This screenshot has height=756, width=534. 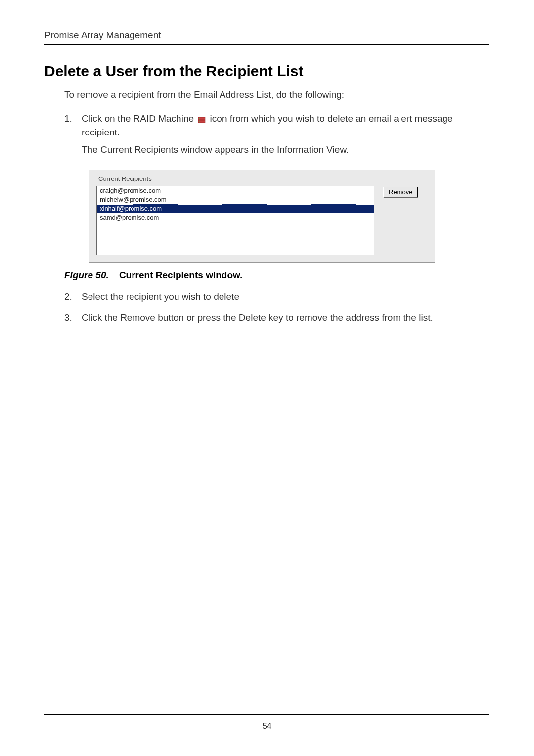 I want to click on figure-caption-label: Figure 50., so click(x=87, y=275).